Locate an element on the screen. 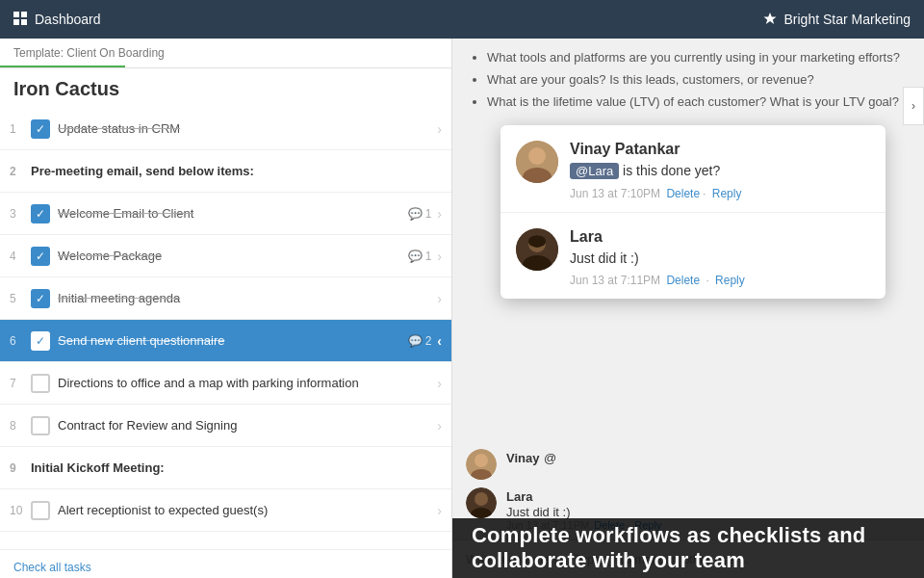 This screenshot has width=924, height=578. task-num: 3 is located at coordinates (20, 214).